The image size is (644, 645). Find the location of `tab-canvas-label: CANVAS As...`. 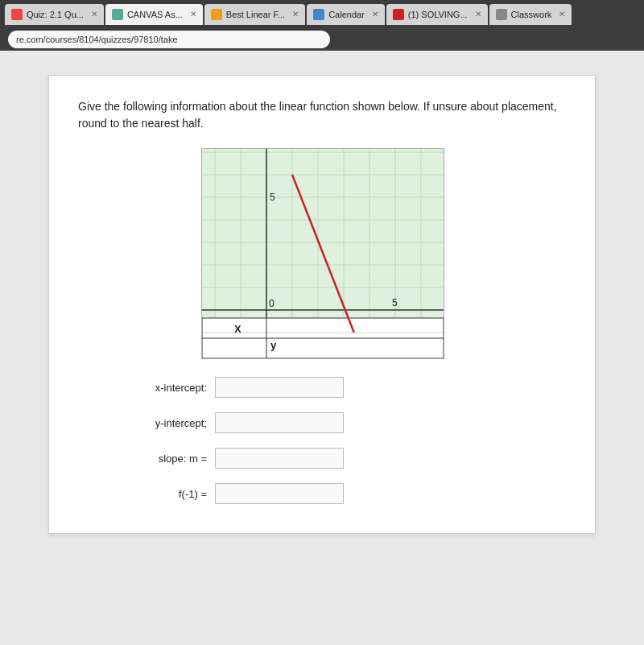

tab-canvas-label: CANVAS As... is located at coordinates (155, 14).